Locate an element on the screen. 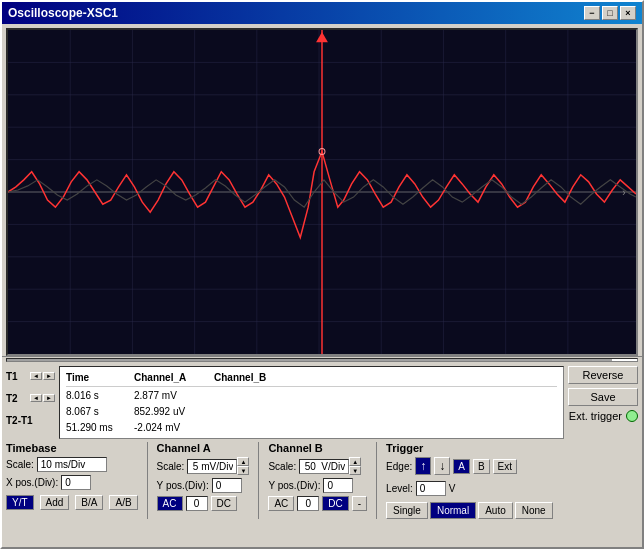 This screenshot has width=644, height=549. channel-a-scale-up: ▲ is located at coordinates (243, 462).